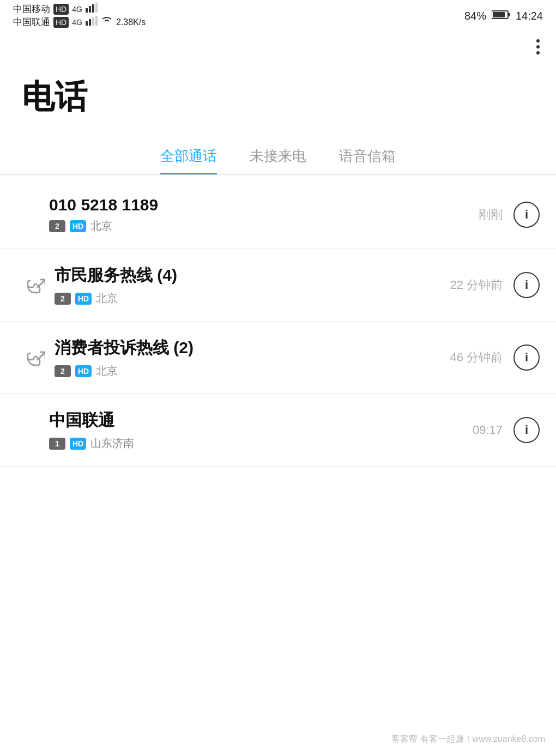 Image resolution: width=556 pixels, height=756 pixels. What do you see at coordinates (83, 299) in the screenshot?
I see `badge-hd-2: HD` at bounding box center [83, 299].